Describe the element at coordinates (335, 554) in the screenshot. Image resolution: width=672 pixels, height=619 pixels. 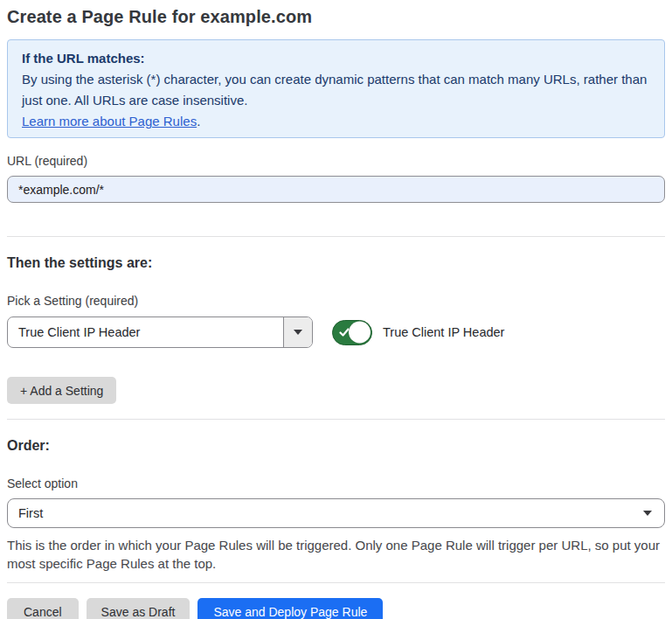
I see `order-help-text: This is the order in which your Page Rul…` at that location.